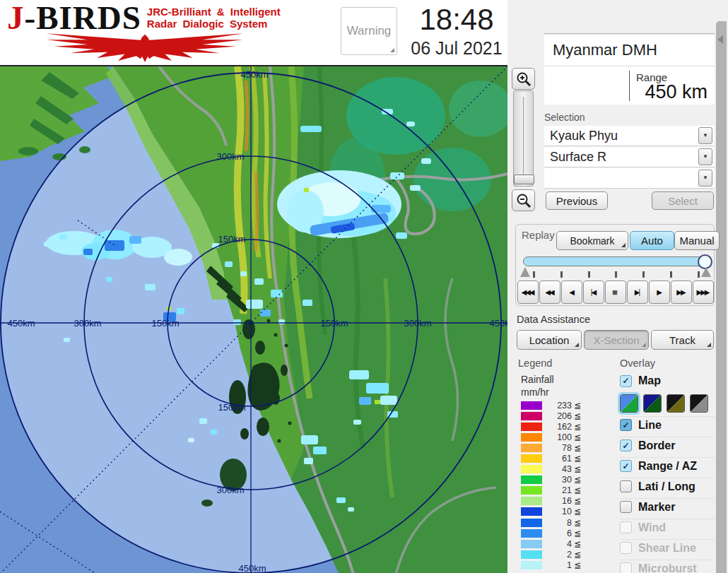 The height and width of the screenshot is (573, 728). I want to click on legend-value: 21, so click(557, 490).